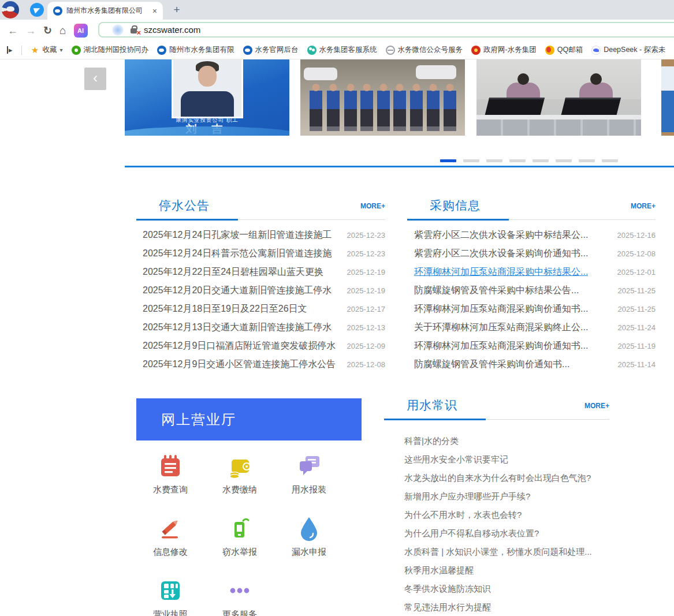  What do you see at coordinates (498, 552) in the screenshot?
I see `knowledge-link: 水质科普 | 水知识小课堂，秒懂水质问题和处理...` at bounding box center [498, 552].